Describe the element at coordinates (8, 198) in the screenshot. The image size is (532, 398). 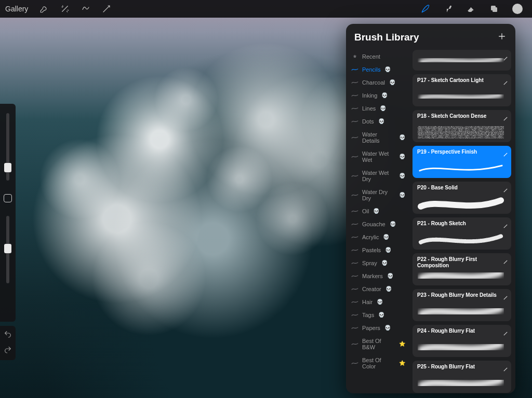
I see `modify-button` at that location.